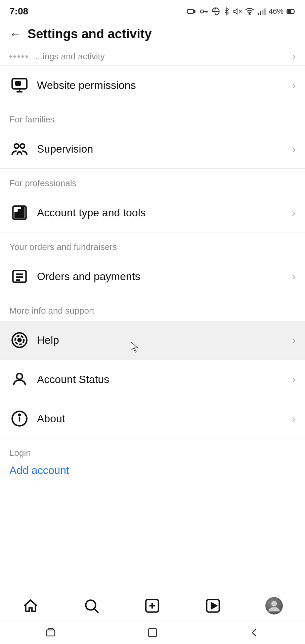  I want to click on battery-level: 46%, so click(276, 11).